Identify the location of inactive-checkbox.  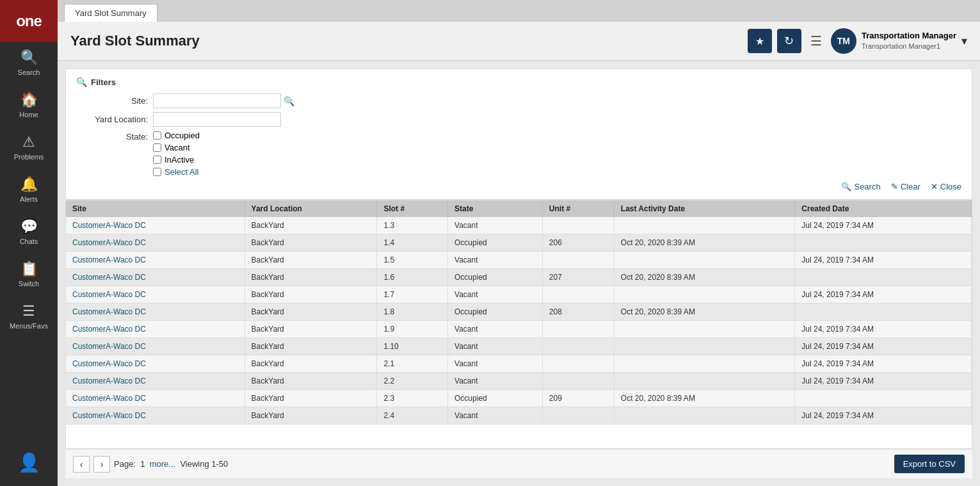
(157, 160).